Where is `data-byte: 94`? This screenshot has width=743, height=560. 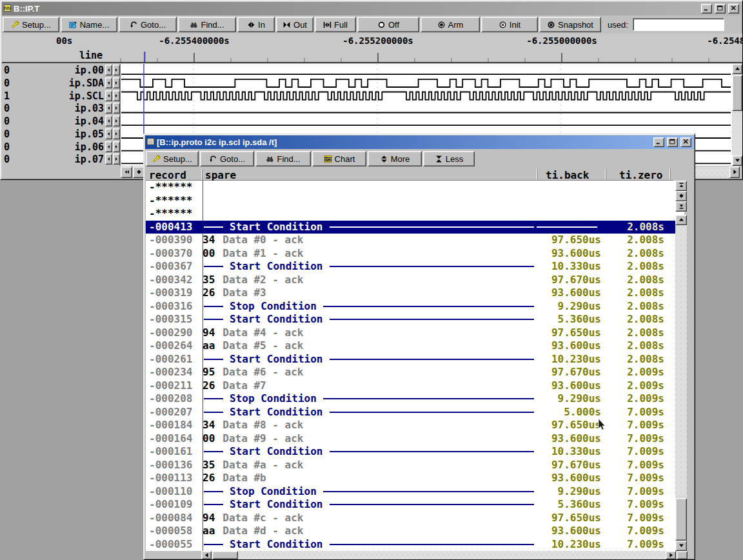 data-byte: 94 is located at coordinates (208, 519).